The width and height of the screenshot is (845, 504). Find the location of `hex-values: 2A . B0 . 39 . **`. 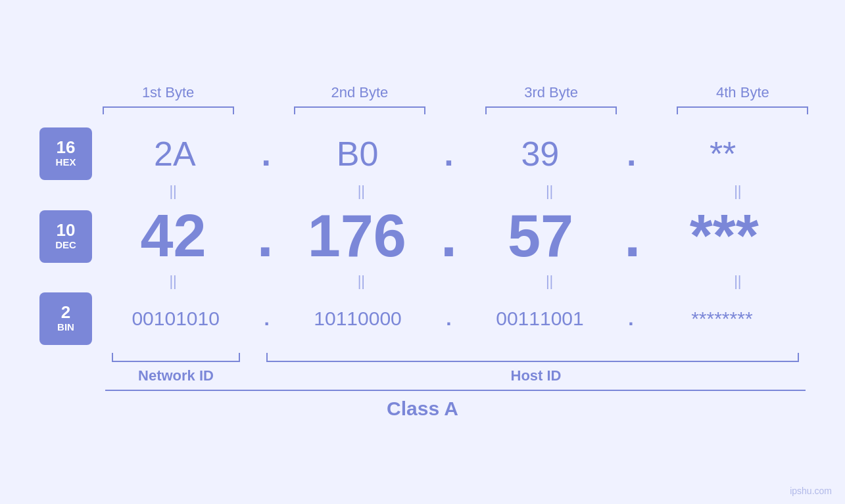

hex-values: 2A . B0 . 39 . ** is located at coordinates (448, 154).